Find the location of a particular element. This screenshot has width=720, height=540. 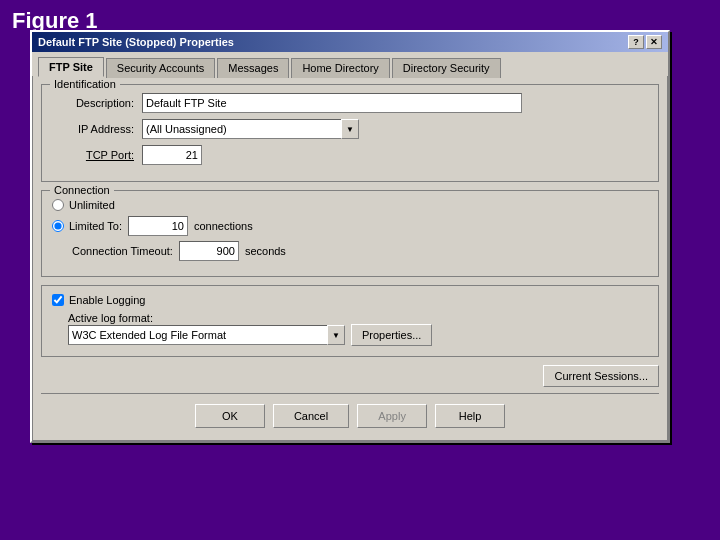

unlimited-radio is located at coordinates (58, 205).